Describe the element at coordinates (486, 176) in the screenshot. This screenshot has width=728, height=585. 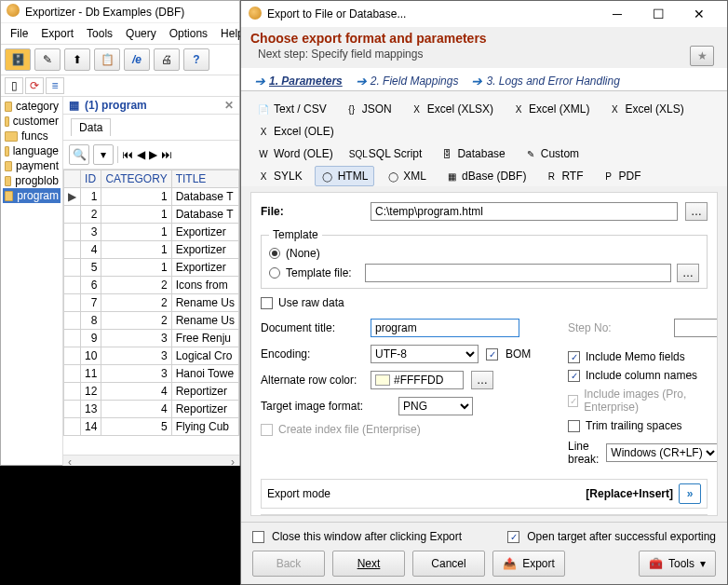
I see `format-dbase-dbf-: ▦dBase (DBF)` at that location.